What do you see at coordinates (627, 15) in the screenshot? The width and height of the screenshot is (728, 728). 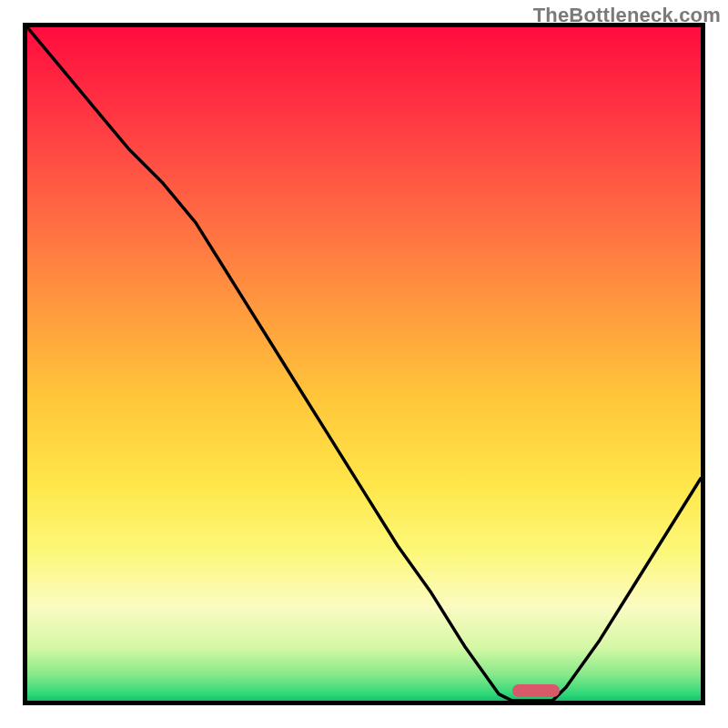 I see `watermark-text: TheBottleneck.com` at bounding box center [627, 15].